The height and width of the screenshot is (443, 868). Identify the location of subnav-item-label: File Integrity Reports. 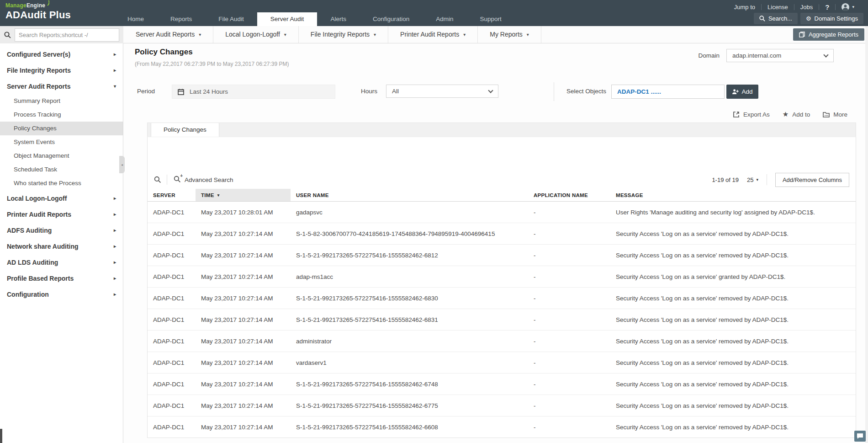
(340, 35).